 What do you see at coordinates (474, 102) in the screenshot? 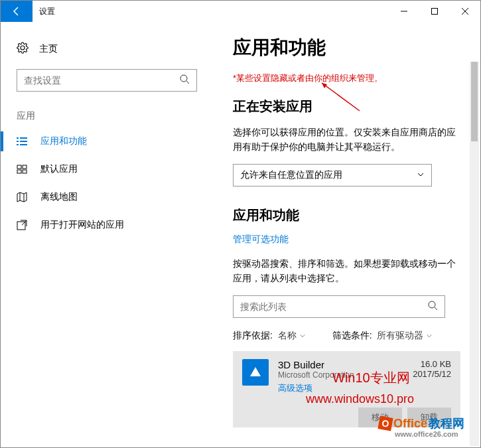
I see `scrollbar-thumb` at bounding box center [474, 102].